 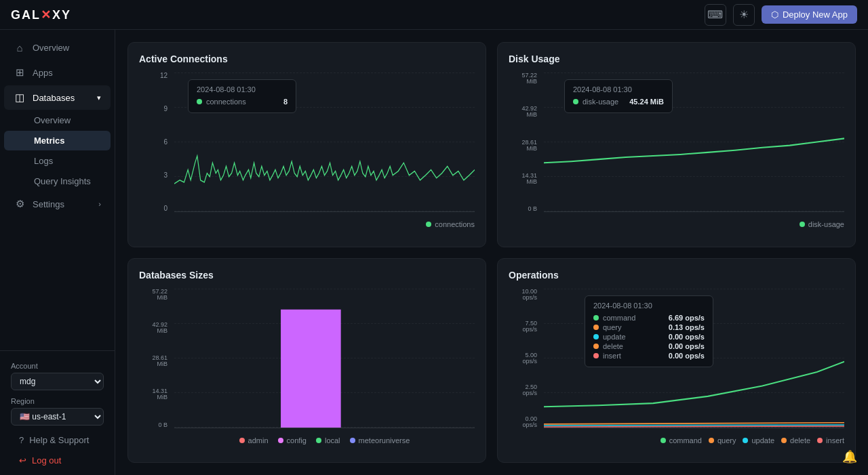 What do you see at coordinates (677, 150) in the screenshot?
I see `disk-usage-chart-area: 57.22MiB 42.92MiB 28.61MiB 14.31MiB 0 B` at bounding box center [677, 150].